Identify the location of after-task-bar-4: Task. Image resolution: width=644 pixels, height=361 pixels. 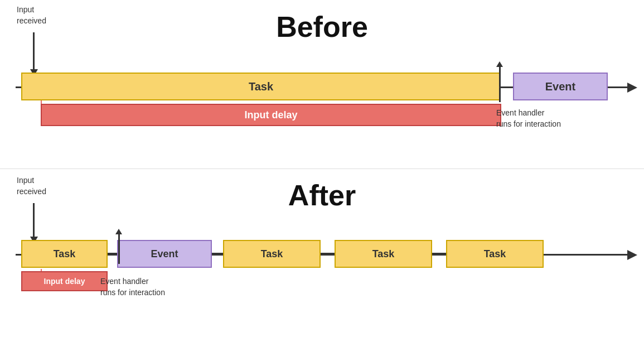
(495, 254).